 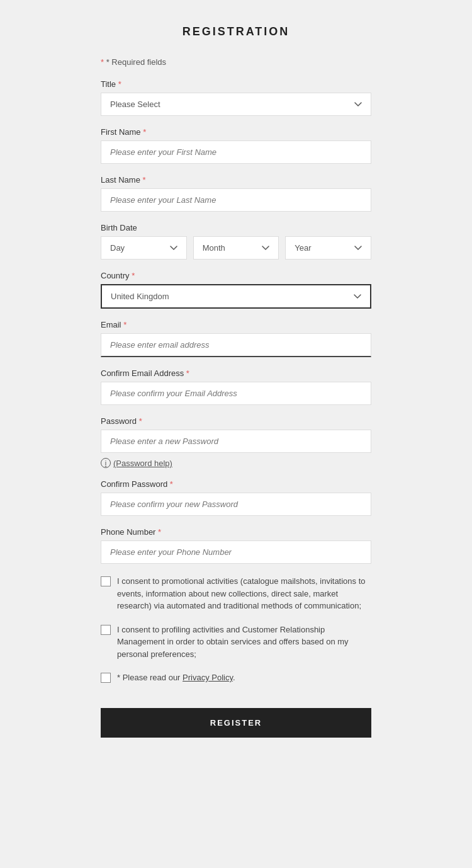 I want to click on last-name-label: Last Name *, so click(x=236, y=180).